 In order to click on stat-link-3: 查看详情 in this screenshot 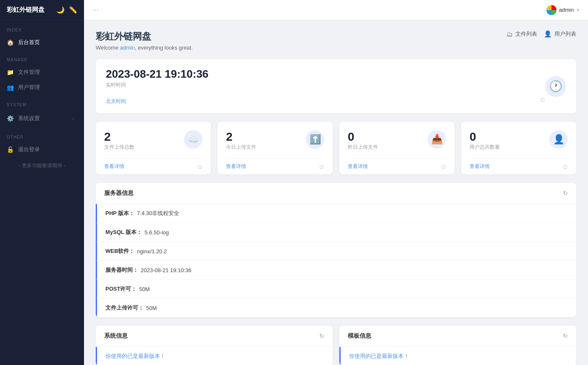, I will do `click(480, 166)`.